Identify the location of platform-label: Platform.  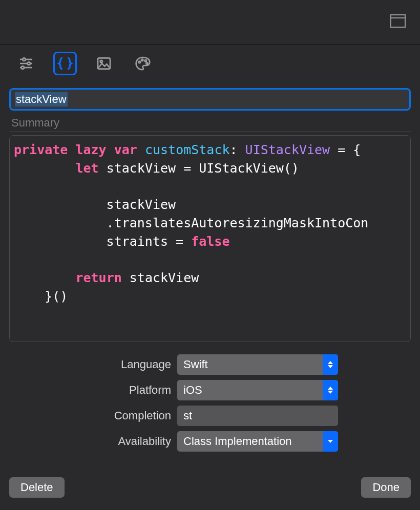
(90, 390).